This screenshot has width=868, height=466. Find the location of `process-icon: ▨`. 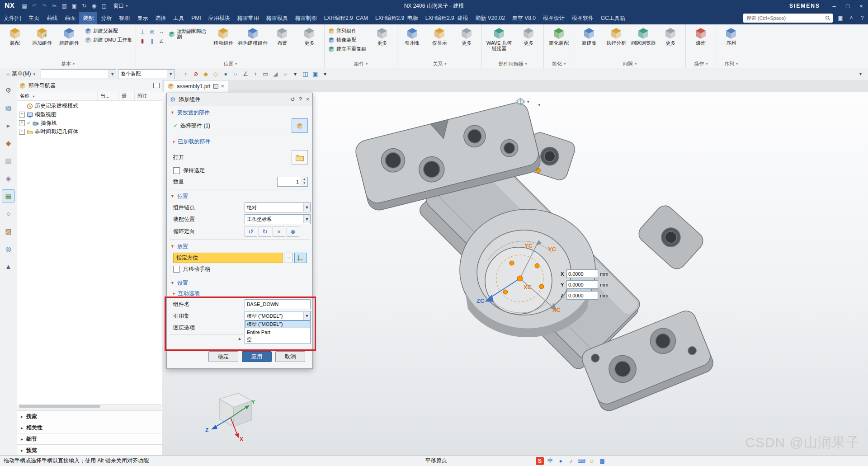

process-icon: ▨ is located at coordinates (8, 231).